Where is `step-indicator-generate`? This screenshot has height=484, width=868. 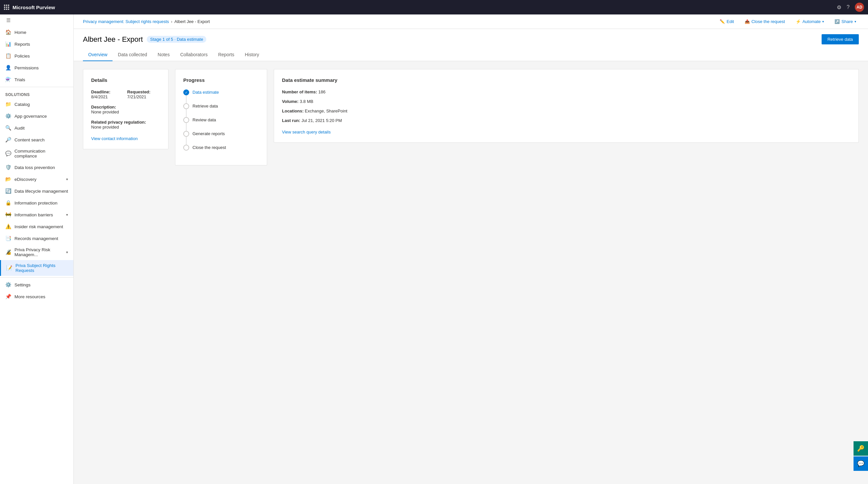 step-indicator-generate is located at coordinates (186, 138).